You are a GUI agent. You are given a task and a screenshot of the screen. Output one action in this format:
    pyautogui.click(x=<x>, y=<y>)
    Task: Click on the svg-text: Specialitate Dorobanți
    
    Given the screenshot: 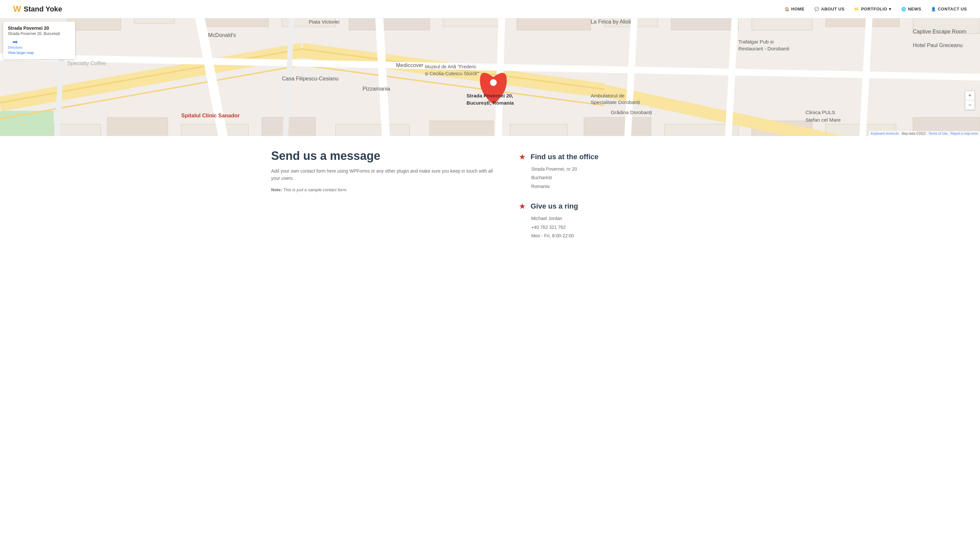 What is the action you would take?
    pyautogui.click(x=615, y=102)
    